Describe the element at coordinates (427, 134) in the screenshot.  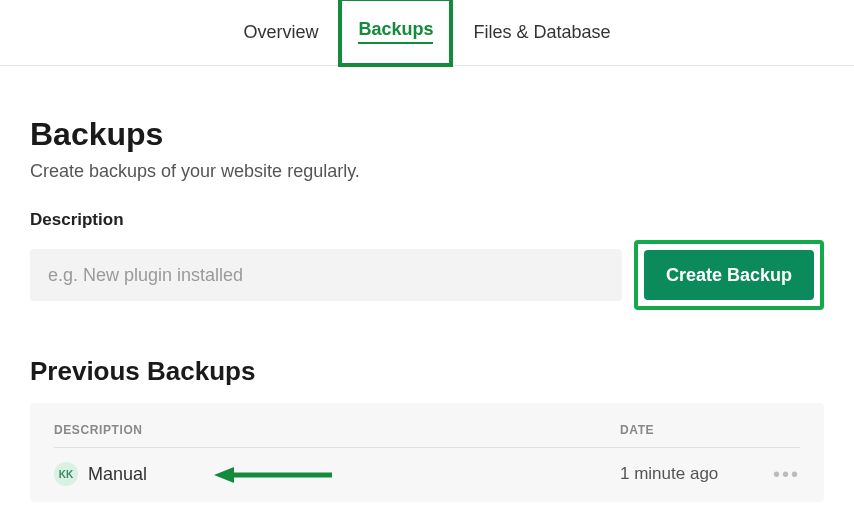
I see `page-title: Backups` at that location.